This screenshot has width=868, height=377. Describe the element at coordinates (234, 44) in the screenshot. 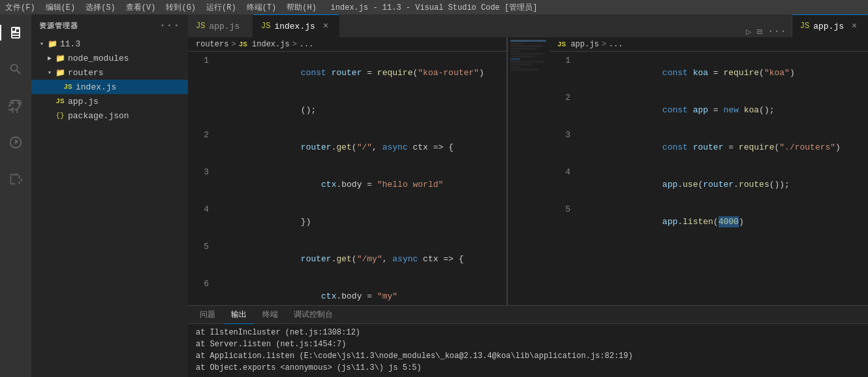

I see `breadcrumb-sep1: >` at that location.